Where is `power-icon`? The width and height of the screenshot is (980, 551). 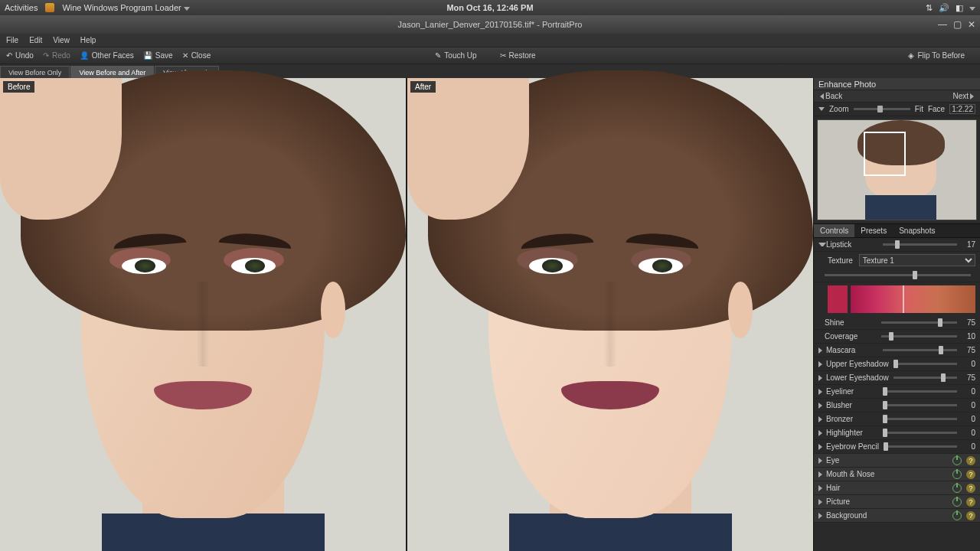 power-icon is located at coordinates (972, 8).